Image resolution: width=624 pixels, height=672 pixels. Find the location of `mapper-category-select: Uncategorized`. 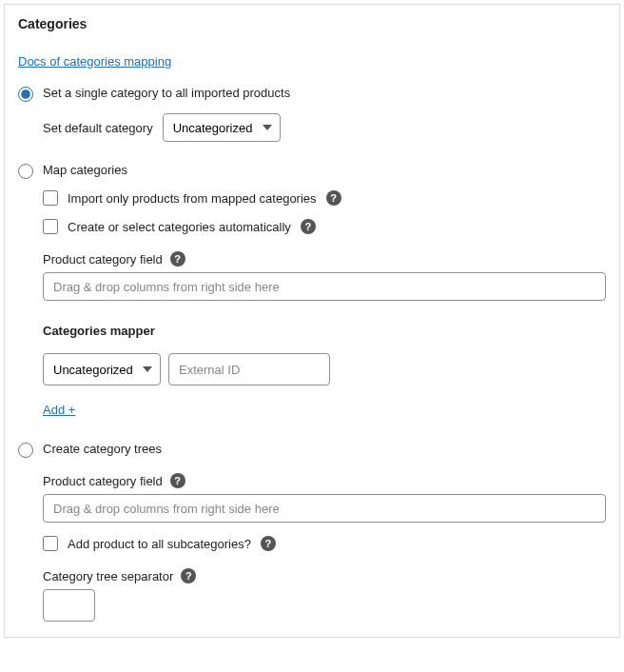

mapper-category-select: Uncategorized is located at coordinates (102, 369).